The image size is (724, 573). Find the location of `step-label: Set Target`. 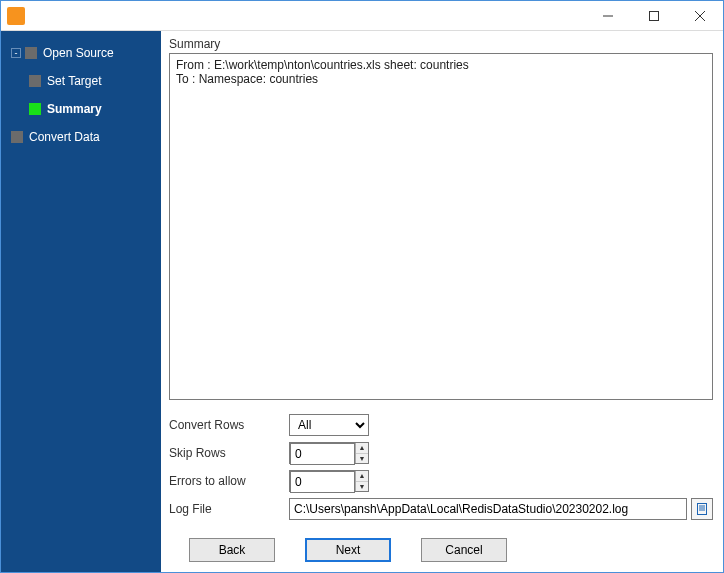

step-label: Set Target is located at coordinates (74, 81).